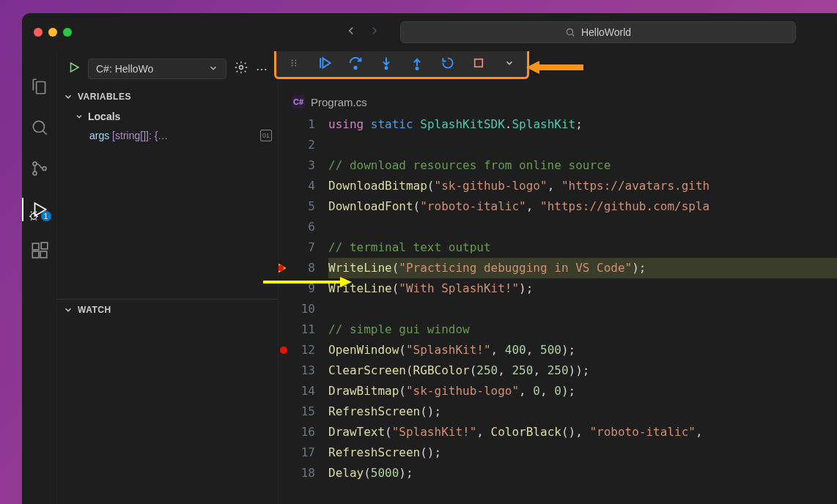  Describe the element at coordinates (351, 32) in the screenshot. I see `nav-back-button` at that location.